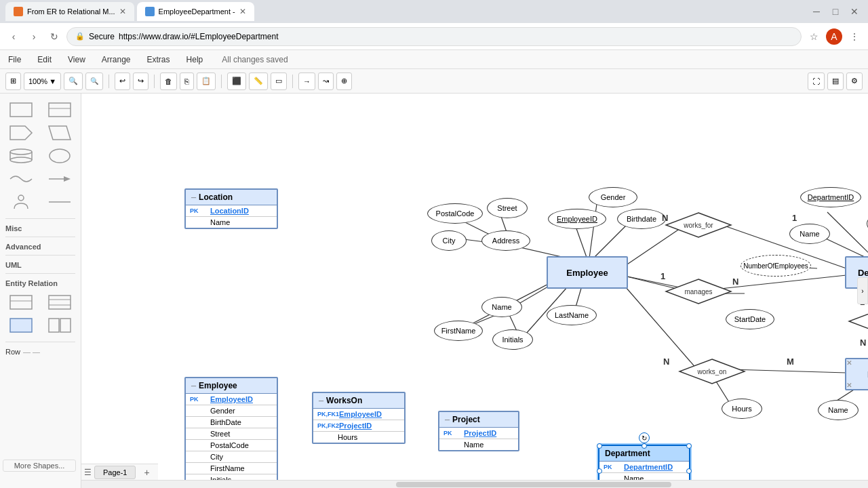 The image size is (868, 488). I want to click on initials-oval: Initials, so click(513, 340).